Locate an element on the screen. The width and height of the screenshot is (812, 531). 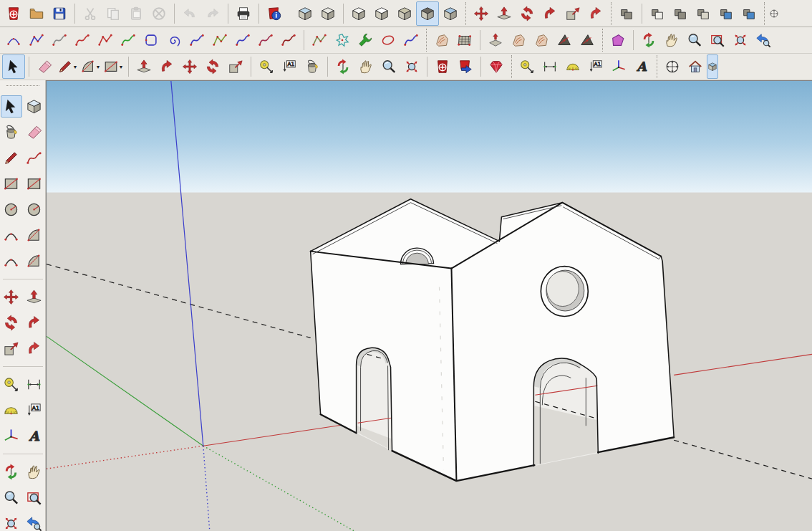
clipped-button is located at coordinates (774, 14).